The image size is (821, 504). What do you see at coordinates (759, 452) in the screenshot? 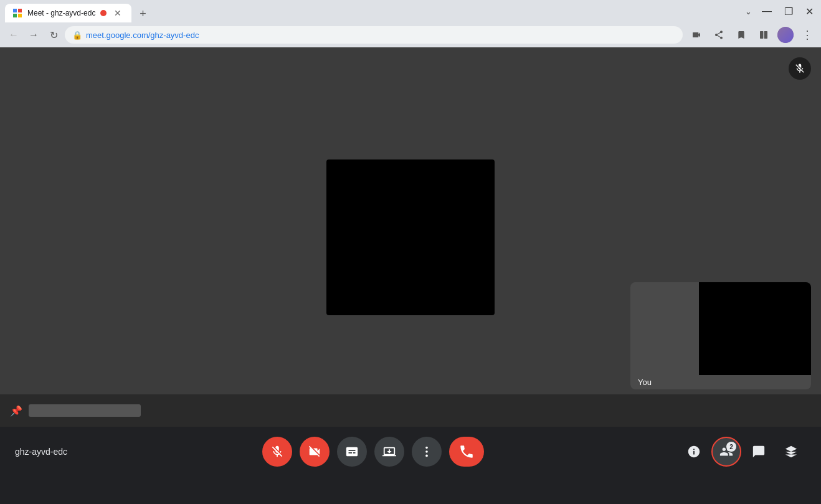
I see `chat-button` at bounding box center [759, 452].